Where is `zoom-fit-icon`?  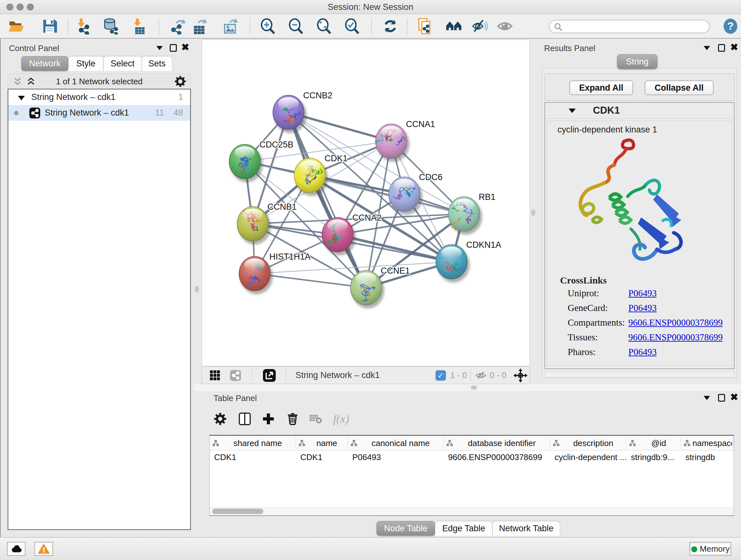
zoom-fit-icon is located at coordinates (324, 26).